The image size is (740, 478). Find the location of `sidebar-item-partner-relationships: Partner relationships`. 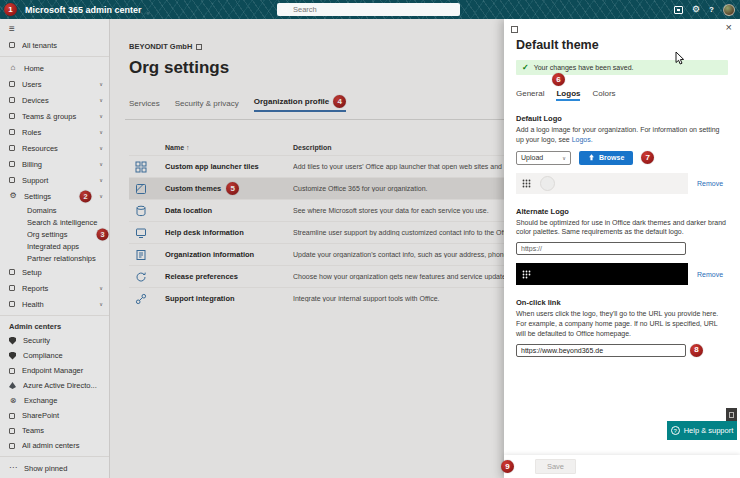

sidebar-item-partner-relationships: Partner relationships is located at coordinates (54, 258).